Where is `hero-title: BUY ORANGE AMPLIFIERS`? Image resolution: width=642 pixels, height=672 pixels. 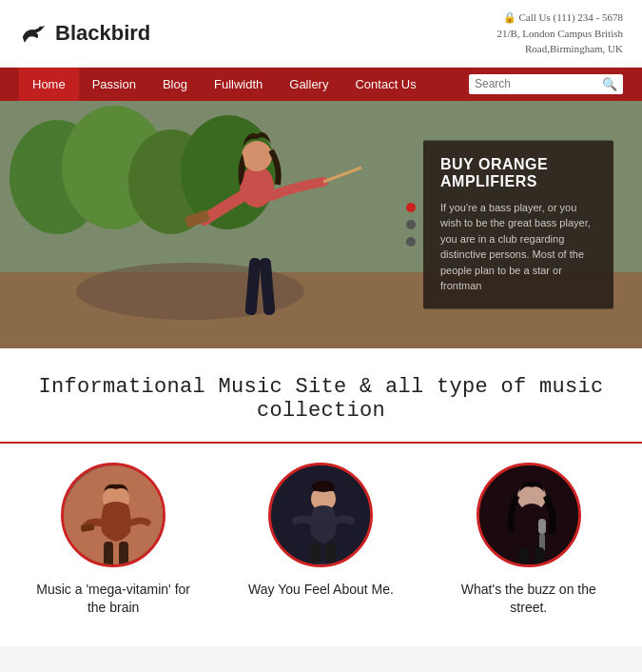
hero-title: BUY ORANGE AMPLIFIERS is located at coordinates (518, 172).